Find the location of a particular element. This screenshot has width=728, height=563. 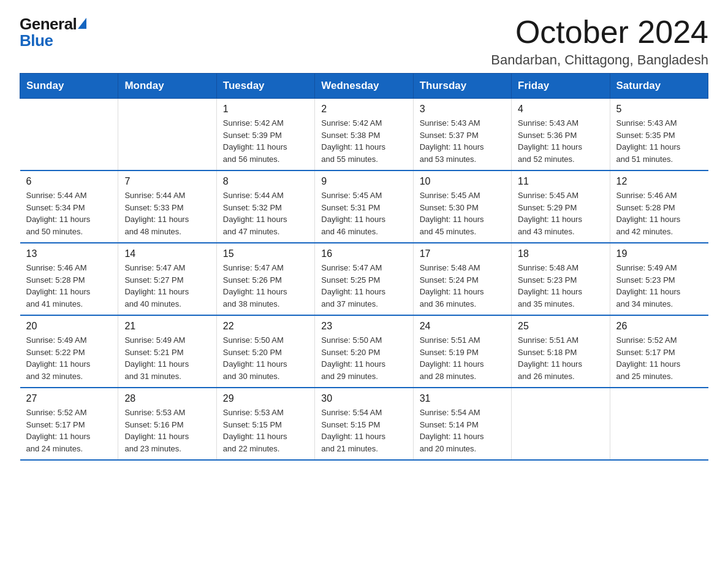

day-info: Sunrise: 5:53 AMSunset: 5:15 PMDaylight:… is located at coordinates (266, 431).